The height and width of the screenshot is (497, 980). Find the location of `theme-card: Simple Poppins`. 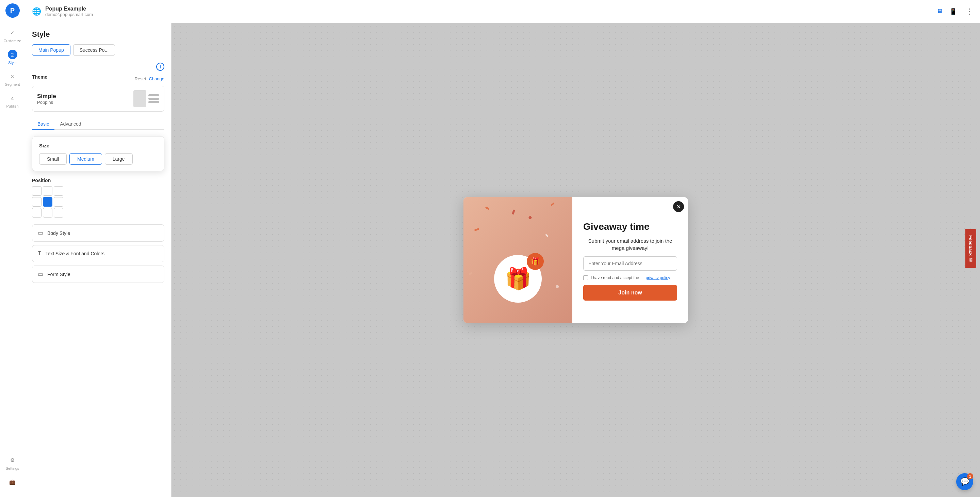

theme-card: Simple Poppins is located at coordinates (98, 99).